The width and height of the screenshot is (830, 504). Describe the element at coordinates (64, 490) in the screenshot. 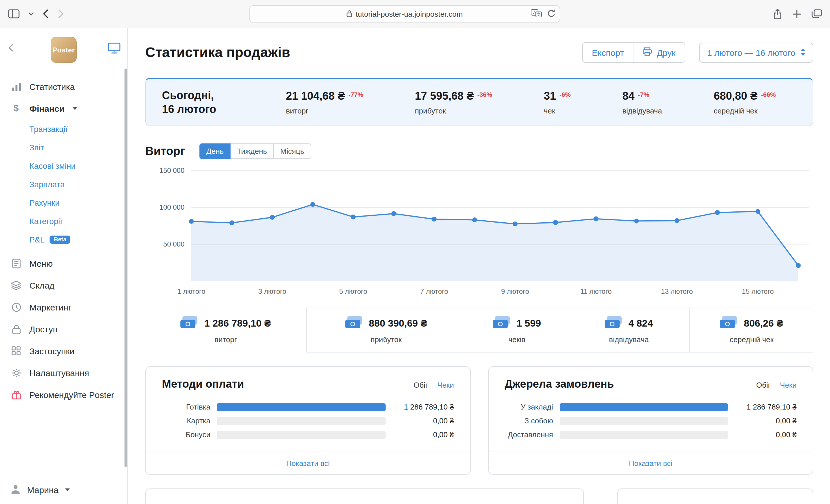

I see `user-menu: Марина` at that location.